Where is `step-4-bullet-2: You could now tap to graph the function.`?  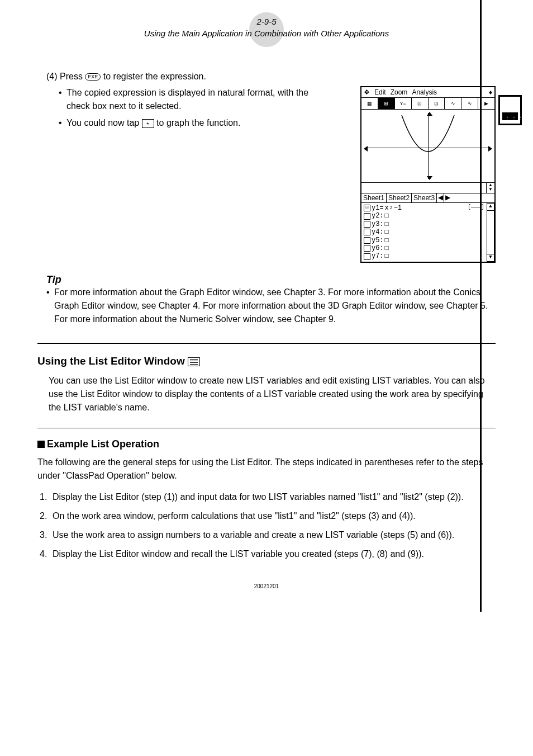
step-4-bullet-2: You could now tap to graph the function. is located at coordinates (191, 123).